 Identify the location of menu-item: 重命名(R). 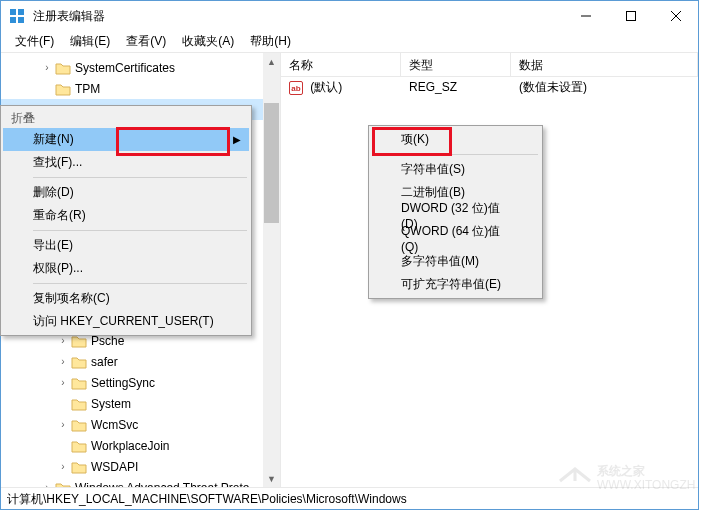
(126, 216).